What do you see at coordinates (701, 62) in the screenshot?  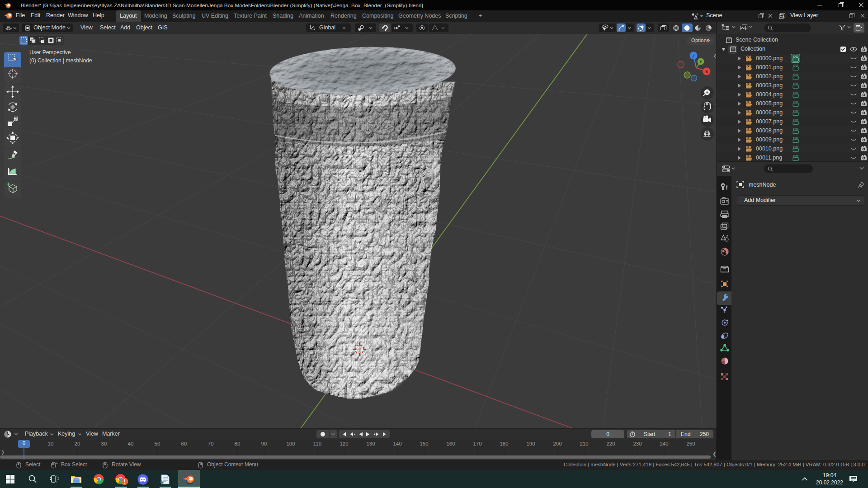 I see `svg-text: Y` at bounding box center [701, 62].